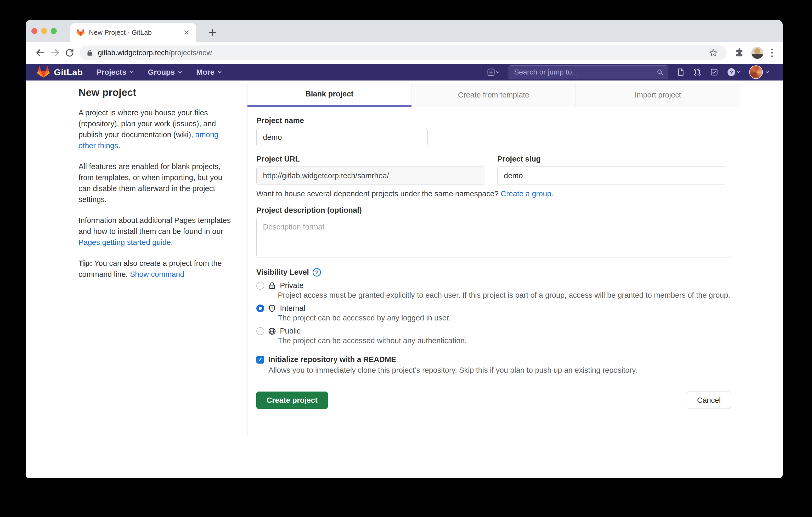  I want to click on todo-check-icon, so click(714, 72).